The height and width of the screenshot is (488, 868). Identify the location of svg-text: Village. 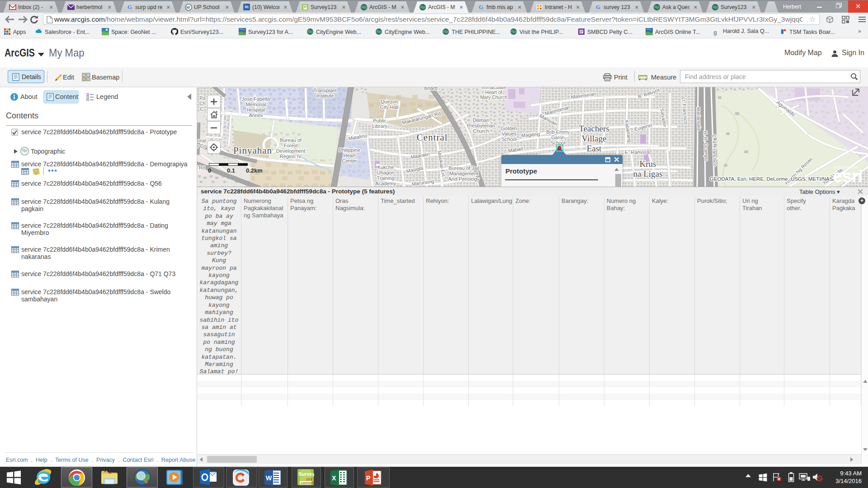
(594, 138).